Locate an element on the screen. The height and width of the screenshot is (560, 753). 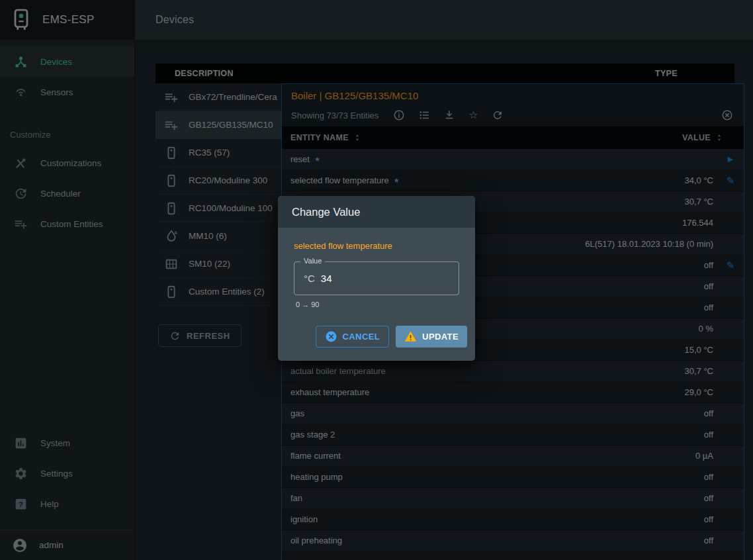
value-input is located at coordinates (385, 278).